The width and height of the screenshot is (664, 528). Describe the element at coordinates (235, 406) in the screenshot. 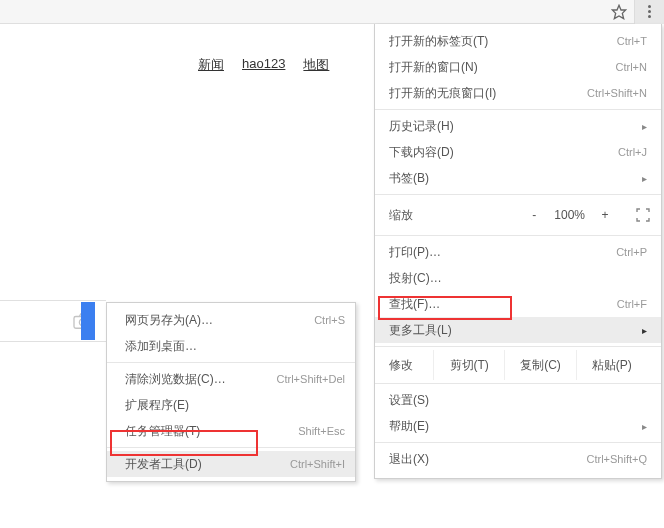

I see `menu-label: 扩展程序(E)` at that location.